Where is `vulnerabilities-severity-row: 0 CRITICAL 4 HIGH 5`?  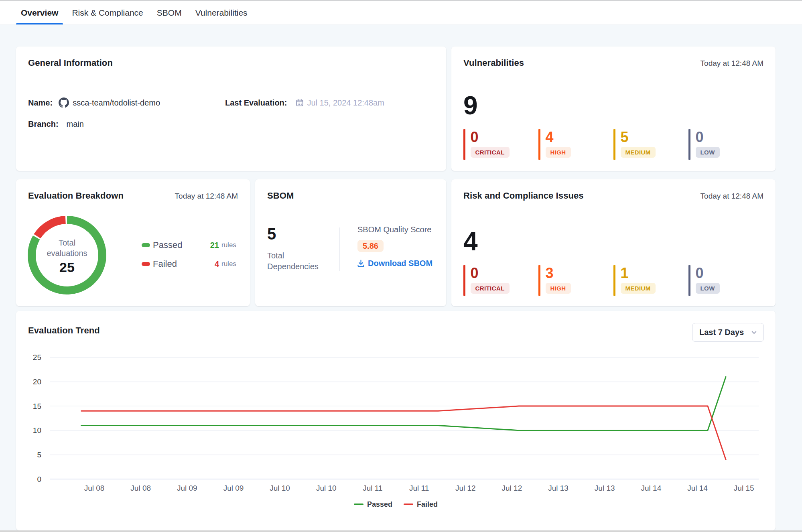 vulnerabilities-severity-row: 0 CRITICAL 4 HIGH 5 is located at coordinates (613, 144).